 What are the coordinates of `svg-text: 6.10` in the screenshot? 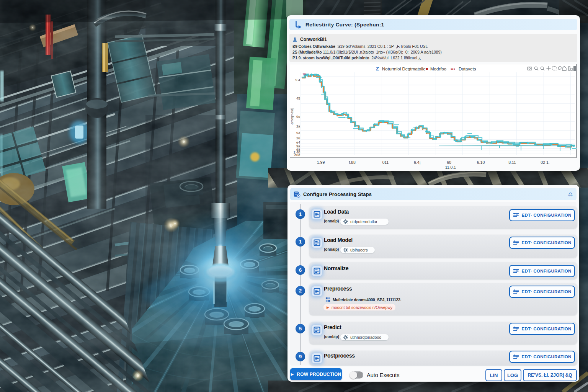 It's located at (481, 162).